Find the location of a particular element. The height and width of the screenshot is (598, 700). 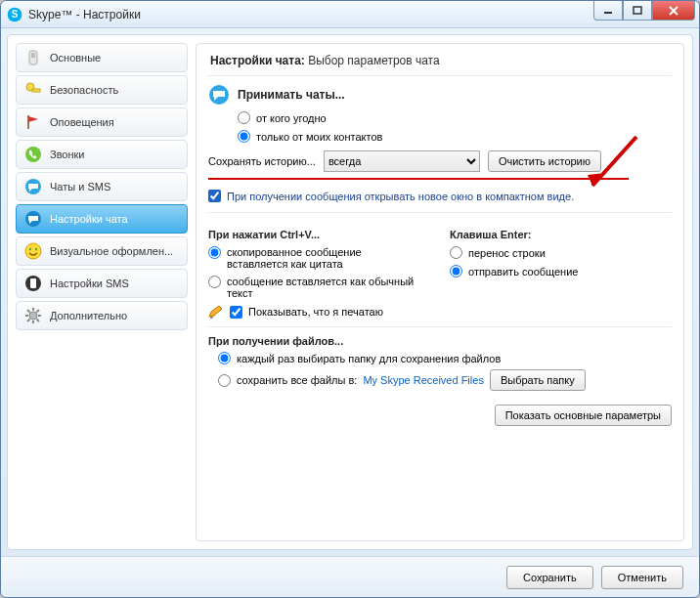

smiley-icon is located at coordinates (33, 251).